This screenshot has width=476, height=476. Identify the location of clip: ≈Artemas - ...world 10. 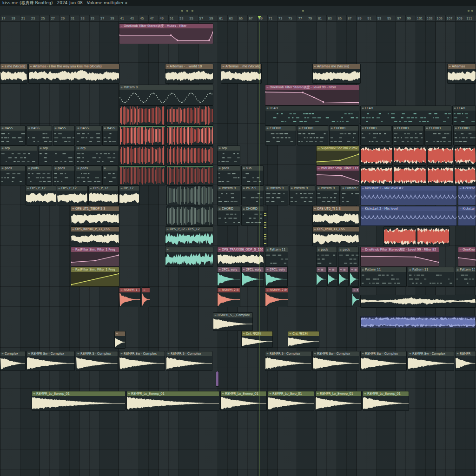
(189, 73).